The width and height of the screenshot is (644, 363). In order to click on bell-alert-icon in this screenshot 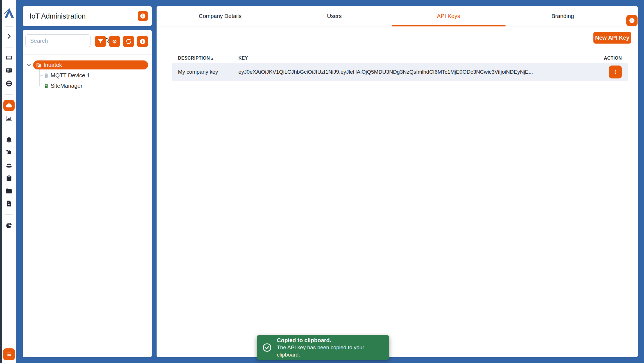, I will do `click(9, 153)`.